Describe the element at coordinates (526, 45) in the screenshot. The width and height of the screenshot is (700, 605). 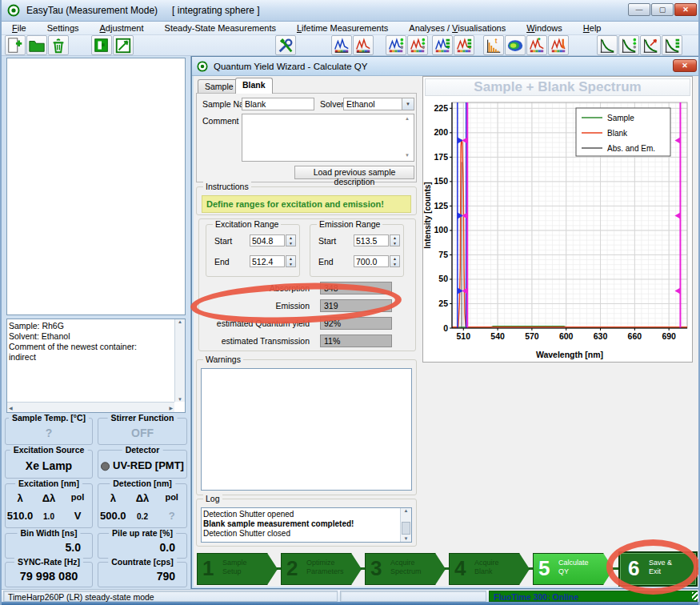
I see `toolbar-group: t*` at that location.